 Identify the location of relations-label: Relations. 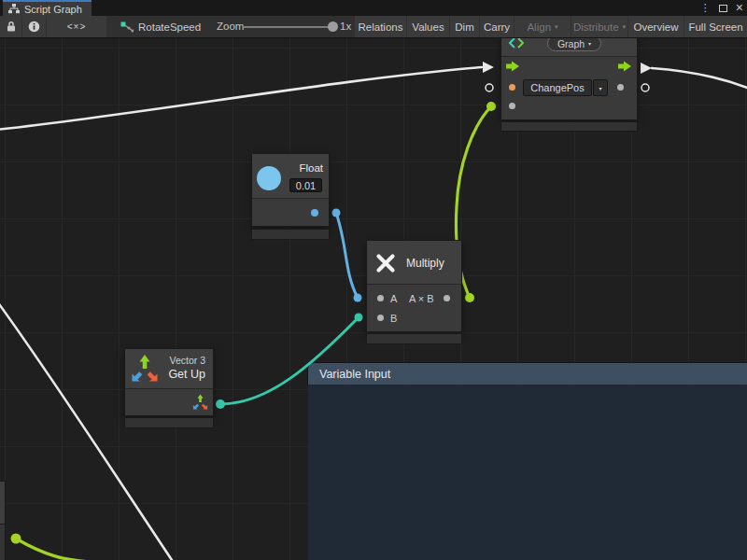
(381, 27).